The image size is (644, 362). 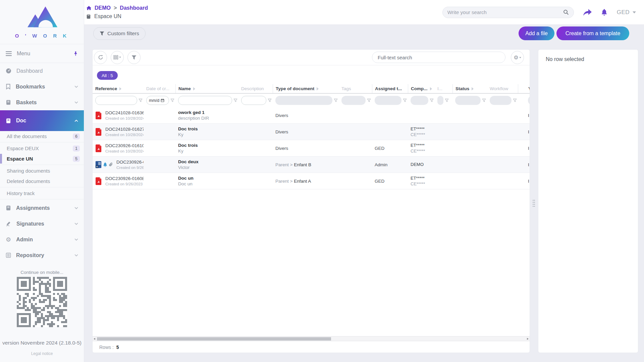 I want to click on sidebar-item-dashboard: Dashboard, so click(x=42, y=71).